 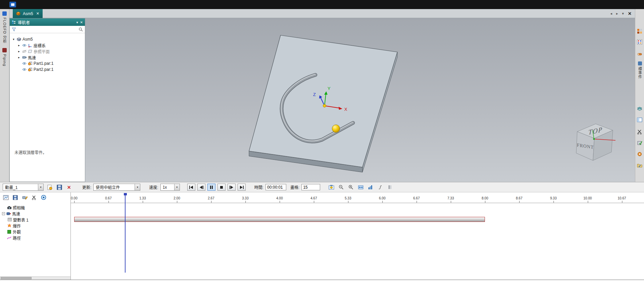 I want to click on tree-row-reference-planes: ▸ 參照平面, so click(x=47, y=51).